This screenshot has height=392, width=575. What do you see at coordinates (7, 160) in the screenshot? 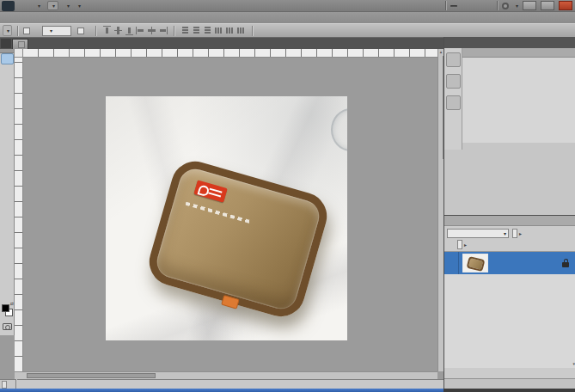
I see `history-brush-tool` at bounding box center [7, 160].